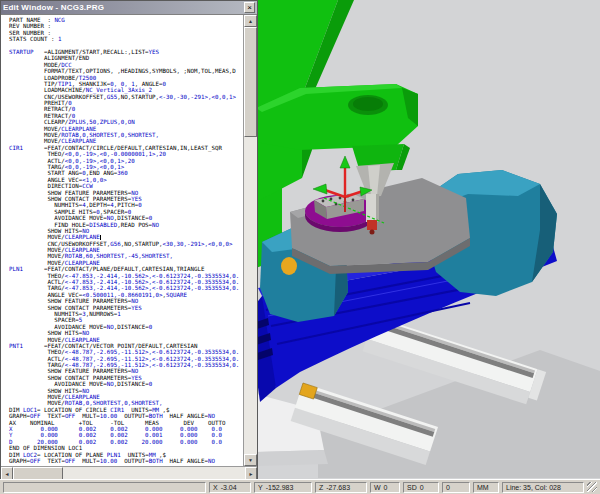 The height and width of the screenshot is (494, 600). What do you see at coordinates (230, 488) in the screenshot?
I see `status-field-x: X-3.04` at bounding box center [230, 488].